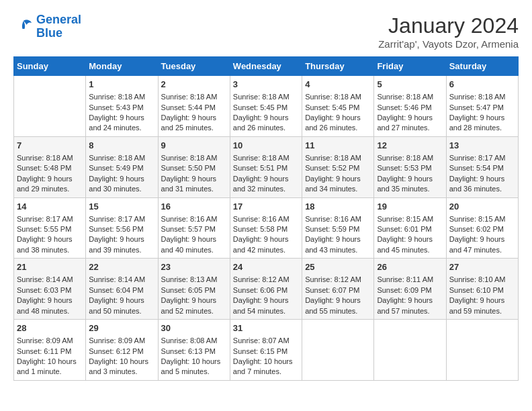 This screenshot has width=532, height=411. Describe the element at coordinates (410, 168) in the screenshot. I see `sunset-text: Sunset: 5:53 PM` at that location.